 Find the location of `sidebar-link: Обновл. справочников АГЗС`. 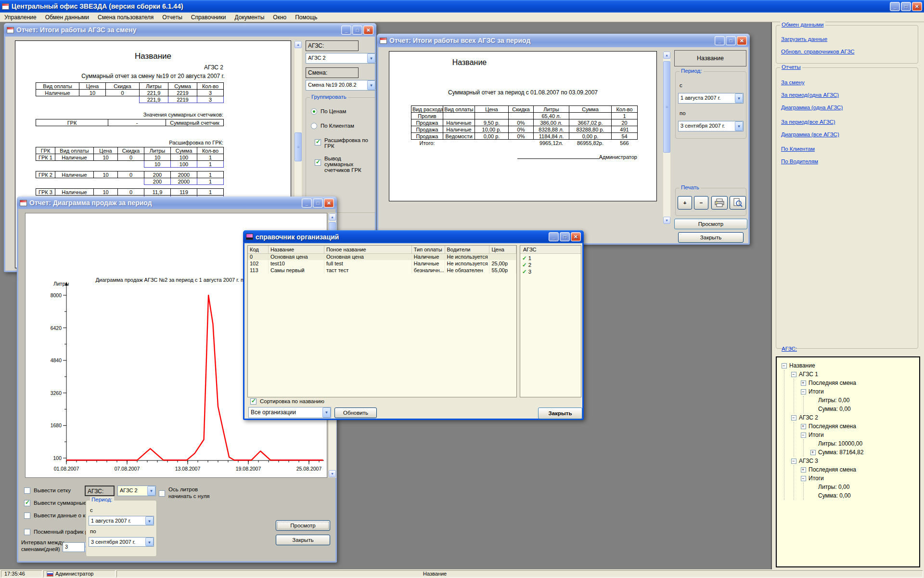

sidebar-link: Обновл. справочников АГЗС is located at coordinates (849, 52).